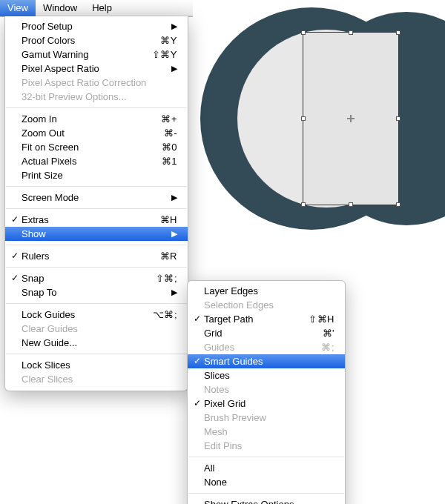 The width and height of the screenshot is (445, 504). Describe the element at coordinates (266, 482) in the screenshot. I see `show-submenu-item-none: None` at that location.